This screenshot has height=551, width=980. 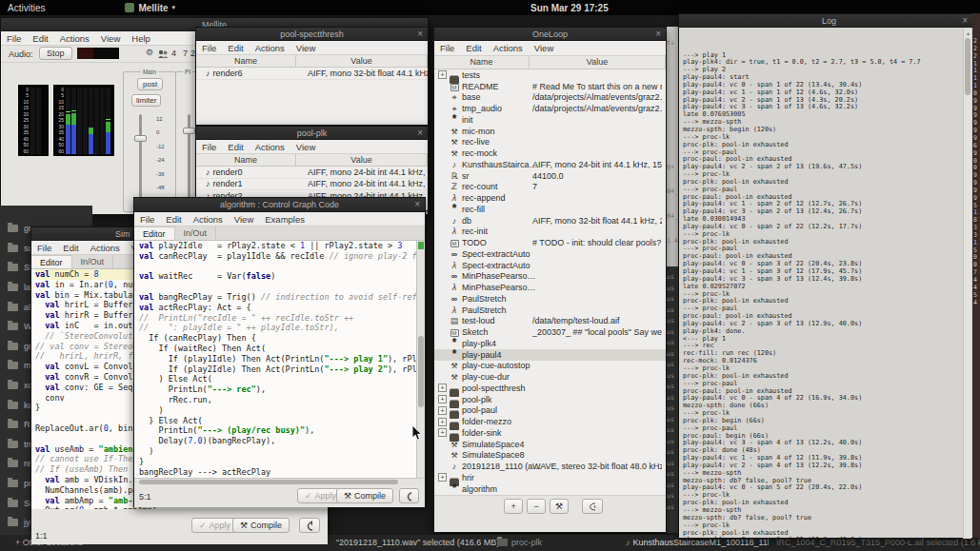 What do you see at coordinates (520, 542) in the screenshot?
I see `taskbar-item-proc-plk: proc-plk` at bounding box center [520, 542].